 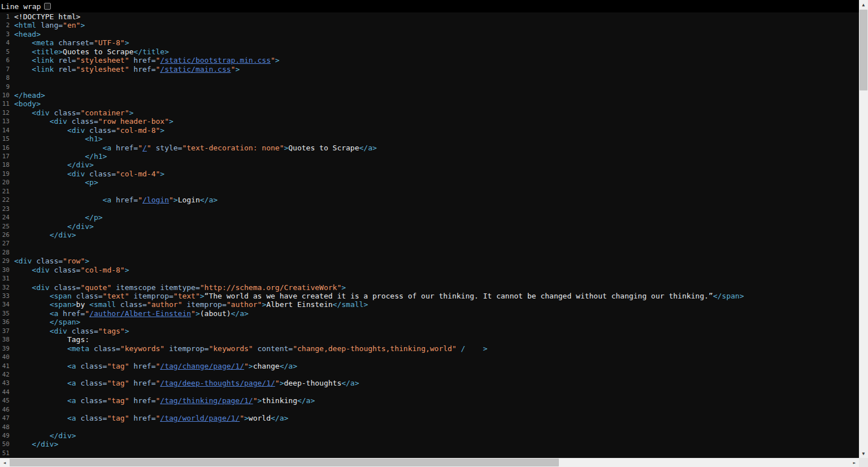 I want to click on source-link: /author/Albert-Einstein, so click(x=140, y=313).